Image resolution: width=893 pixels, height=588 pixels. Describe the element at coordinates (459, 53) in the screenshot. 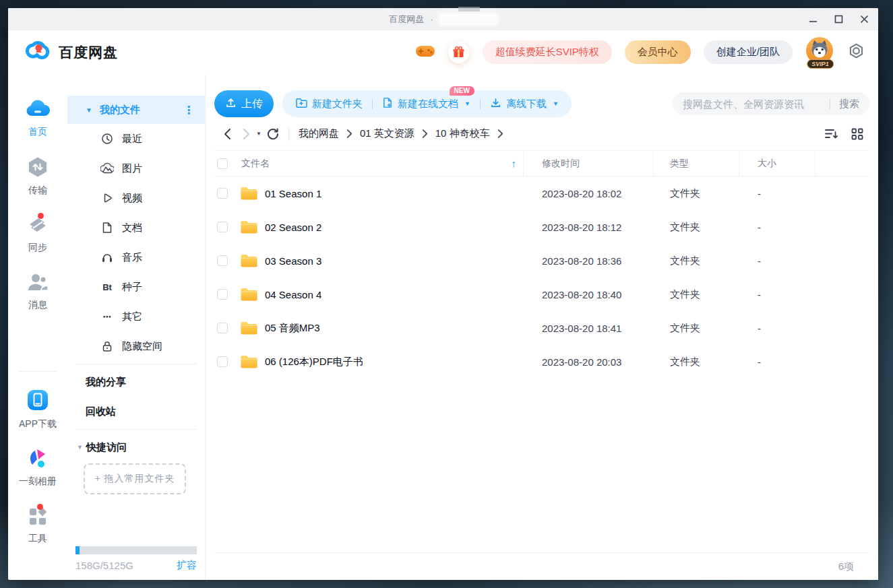

I see `gift-icon` at that location.